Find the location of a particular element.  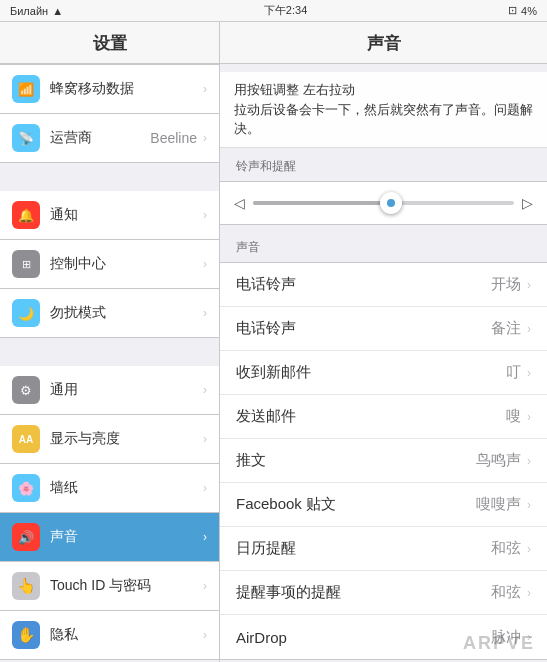

wallpaper-chevron: › is located at coordinates (205, 488).